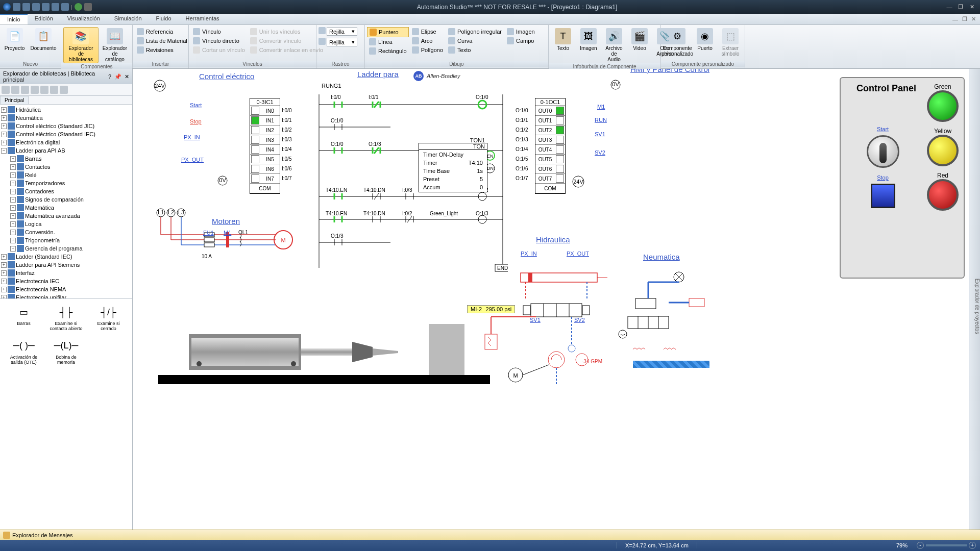 The image size is (980, 551). Describe the element at coordinates (589, 40) in the screenshot. I see `imagen-info-button: 🖼Imagen` at that location.